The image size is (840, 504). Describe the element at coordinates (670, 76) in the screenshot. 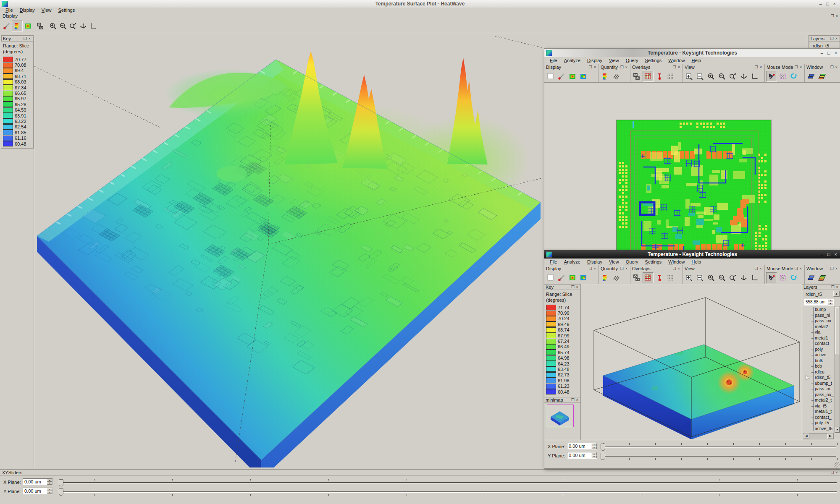

I see `dots-button` at that location.